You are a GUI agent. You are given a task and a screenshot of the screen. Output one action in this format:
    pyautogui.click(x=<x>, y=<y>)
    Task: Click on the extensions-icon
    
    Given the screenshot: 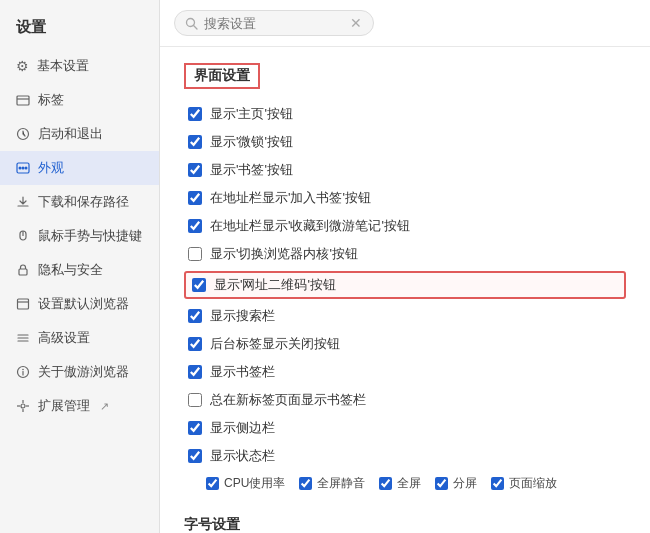 What is the action you would take?
    pyautogui.click(x=23, y=406)
    